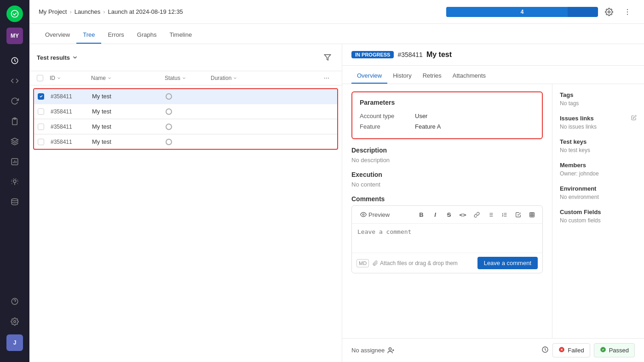 The image size is (644, 362). What do you see at coordinates (128, 78) in the screenshot?
I see `th-name: Name` at bounding box center [128, 78].